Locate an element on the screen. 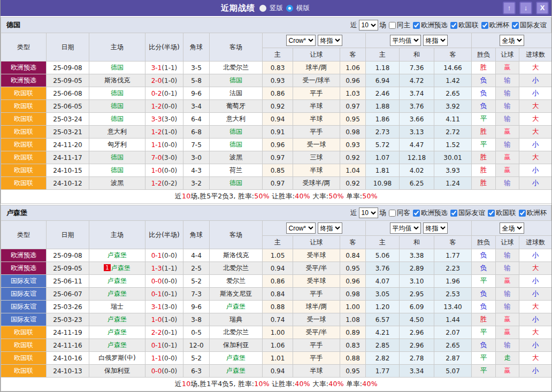 The height and width of the screenshot is (392, 552). crow-handicap-cell: 受一球 is located at coordinates (317, 320).